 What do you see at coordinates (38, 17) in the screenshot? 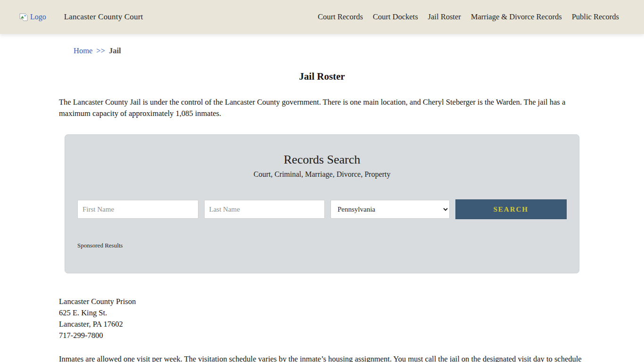
I see `logo-alt-text: Logo` at bounding box center [38, 17].